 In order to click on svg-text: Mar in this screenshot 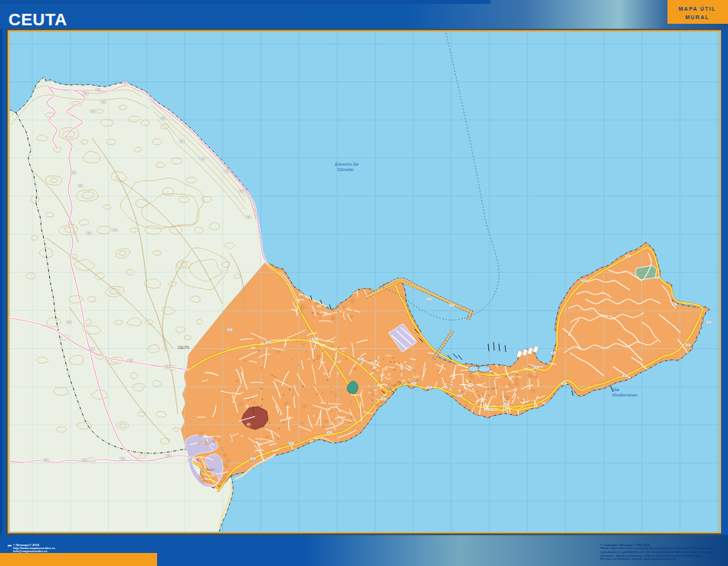, I will do `click(616, 390)`.